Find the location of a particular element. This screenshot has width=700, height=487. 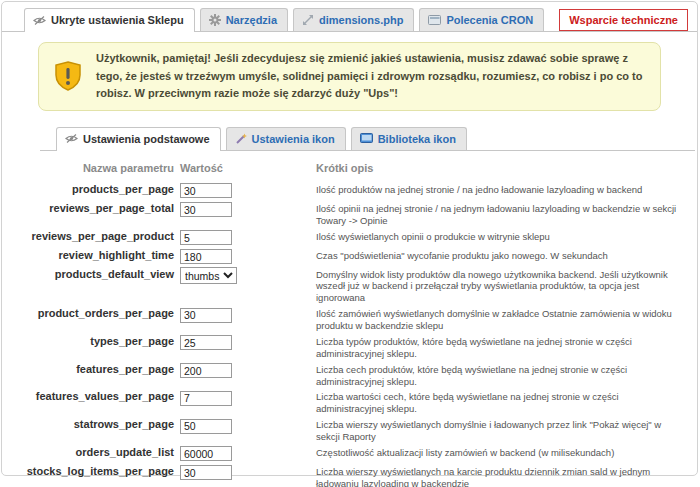

param-name: products_default_view is located at coordinates (88, 274).